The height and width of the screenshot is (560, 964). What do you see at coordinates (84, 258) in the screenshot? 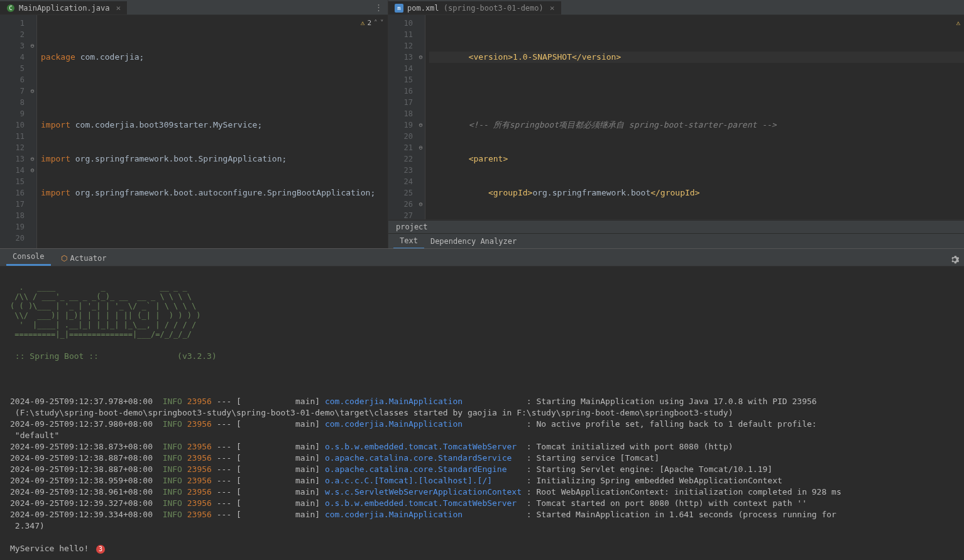
I see `tool-tab-actuator: ⬡ Actuator` at bounding box center [84, 258].